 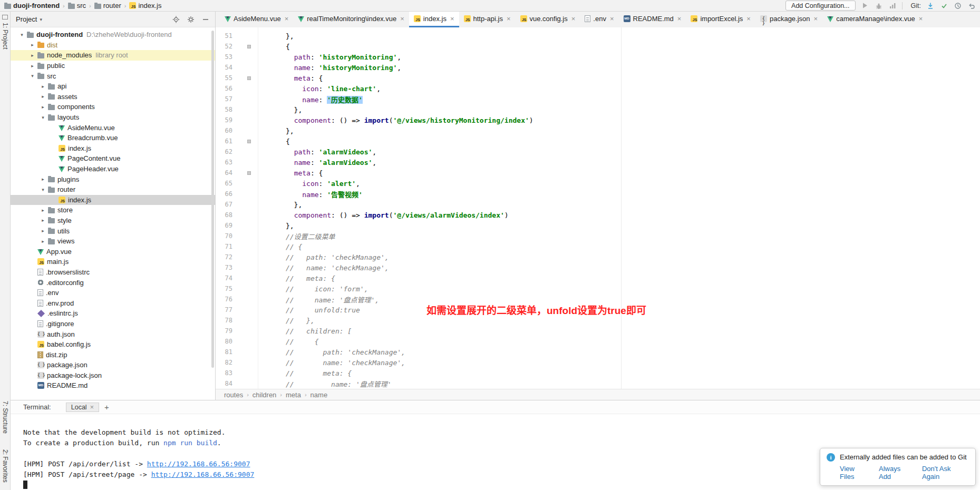 What do you see at coordinates (598, 247) in the screenshot?
I see `code-line: 71 // {` at bounding box center [598, 247].